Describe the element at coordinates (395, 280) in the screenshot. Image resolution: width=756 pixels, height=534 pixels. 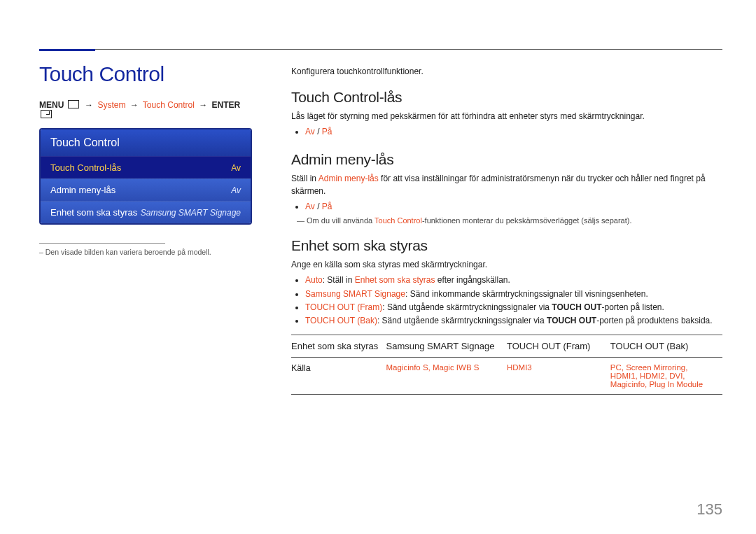
I see `bullet-em: Enhet som ska styras` at that location.